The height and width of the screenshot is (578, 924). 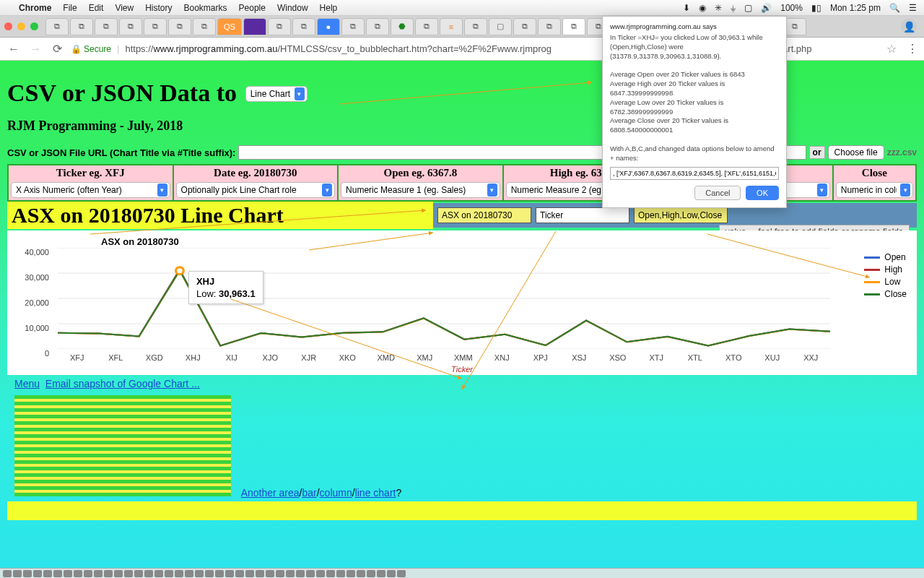 I want to click on alert-input, so click(x=694, y=173).